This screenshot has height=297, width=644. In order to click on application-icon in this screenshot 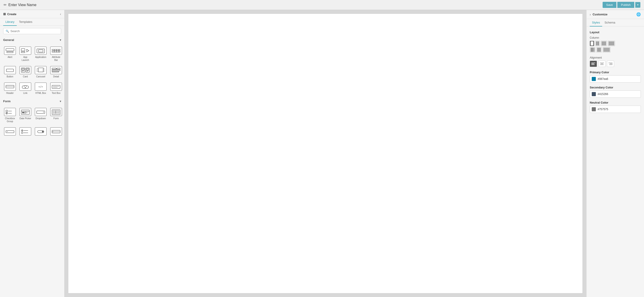, I will do `click(40, 50)`.